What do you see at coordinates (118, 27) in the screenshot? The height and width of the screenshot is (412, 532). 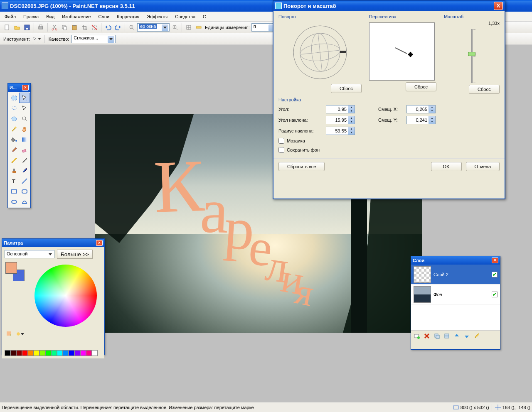 I see `redo-button` at bounding box center [118, 27].